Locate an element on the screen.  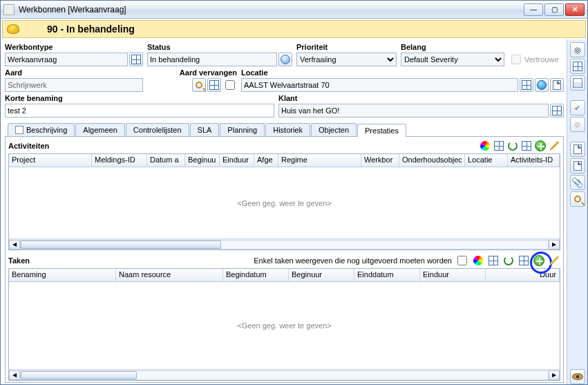
col-naamresource: Naam resource is located at coordinates (170, 275).